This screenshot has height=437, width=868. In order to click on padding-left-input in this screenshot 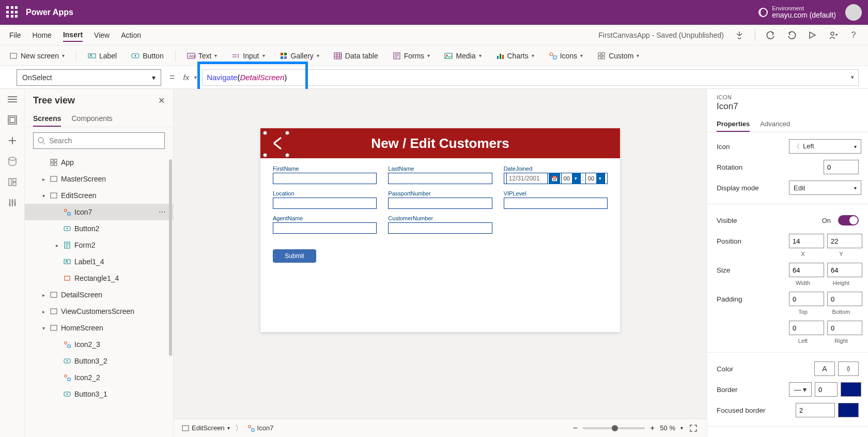, I will do `click(807, 328)`.